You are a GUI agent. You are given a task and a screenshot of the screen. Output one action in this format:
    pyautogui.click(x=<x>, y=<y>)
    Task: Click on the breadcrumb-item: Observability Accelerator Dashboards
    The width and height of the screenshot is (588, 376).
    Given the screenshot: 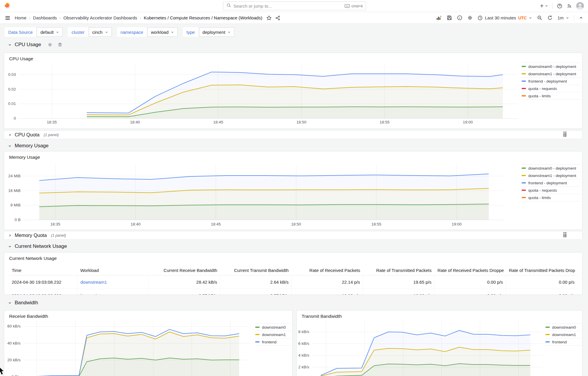 What is the action you would take?
    pyautogui.click(x=101, y=18)
    